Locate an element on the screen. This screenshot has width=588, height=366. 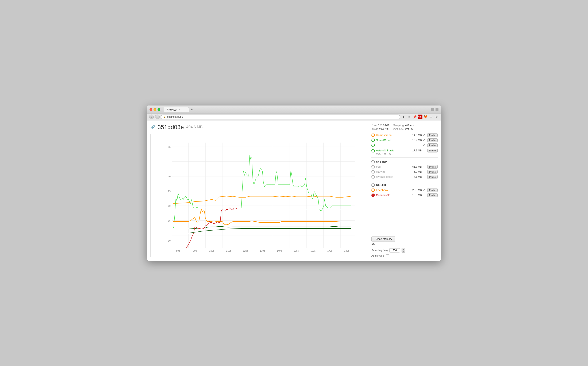
list-item: SoundCloud 13.9 MB ✓ Profile is located at coordinates (405, 140).